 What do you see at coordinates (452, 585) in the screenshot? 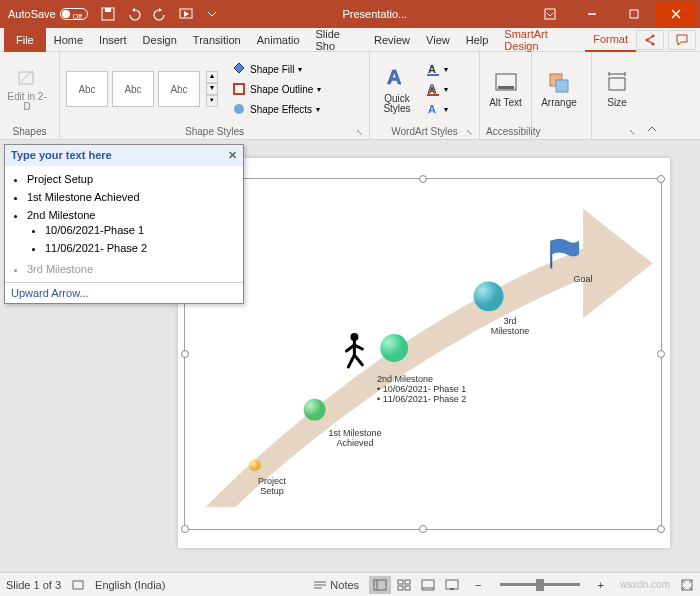
I see `slideshow-view-icon` at bounding box center [452, 585].